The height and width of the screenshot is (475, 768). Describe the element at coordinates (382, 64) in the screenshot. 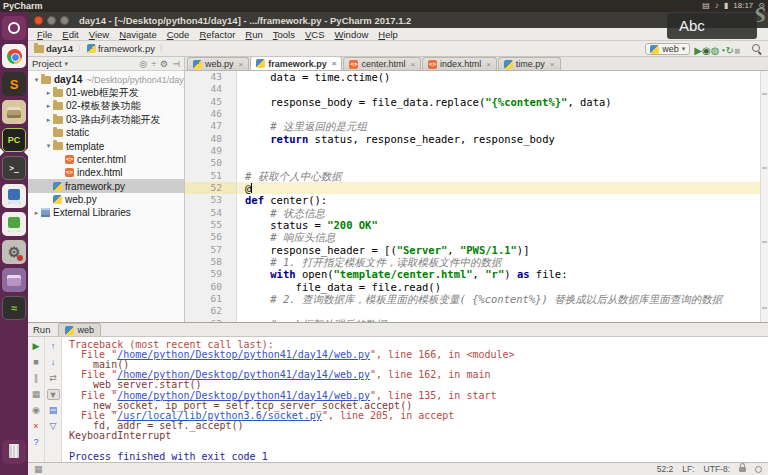

I see `tab-center.html: <>center.html×` at that location.